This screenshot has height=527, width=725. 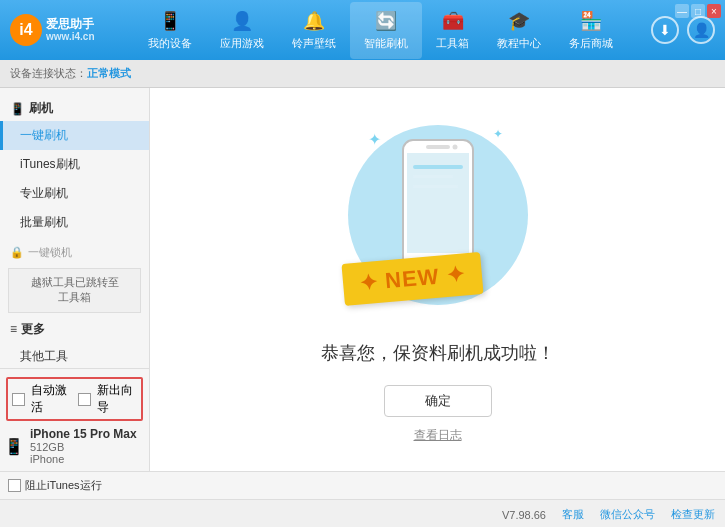 I want to click on sidebar-section-flash-header: 📱 刷机, so click(x=74, y=108).